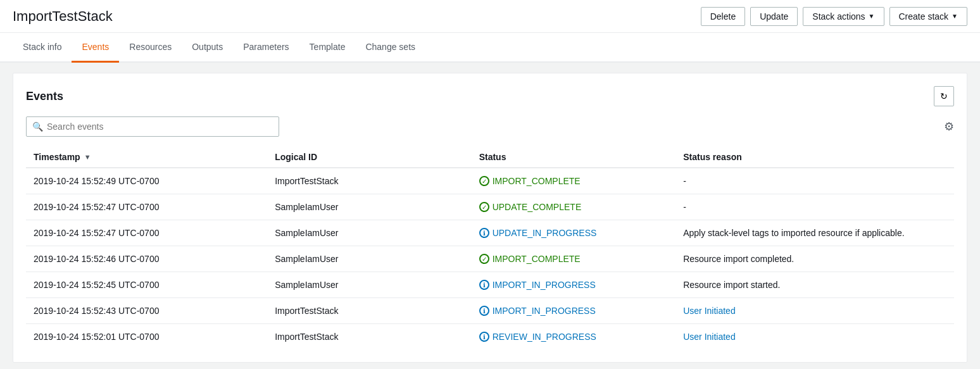 The image size is (980, 369). What do you see at coordinates (151, 48) in the screenshot?
I see `tab-resources: Resources` at bounding box center [151, 48].